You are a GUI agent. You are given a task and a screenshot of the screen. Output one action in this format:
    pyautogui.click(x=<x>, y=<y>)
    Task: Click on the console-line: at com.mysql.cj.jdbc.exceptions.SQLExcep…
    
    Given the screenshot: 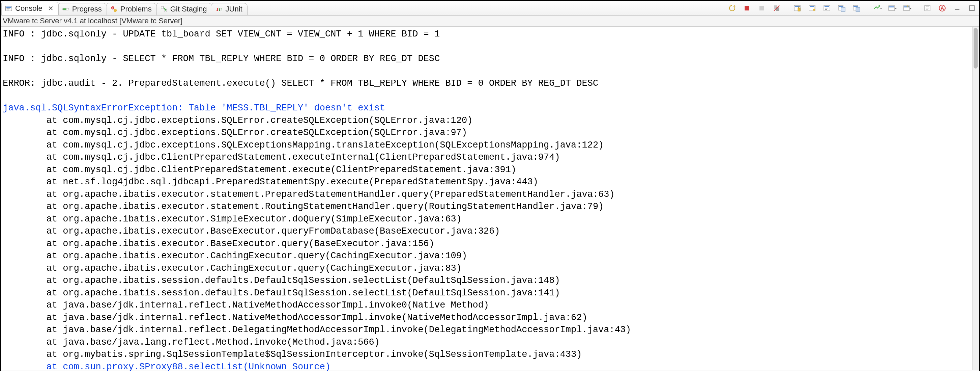 What is the action you would take?
    pyautogui.click(x=490, y=146)
    